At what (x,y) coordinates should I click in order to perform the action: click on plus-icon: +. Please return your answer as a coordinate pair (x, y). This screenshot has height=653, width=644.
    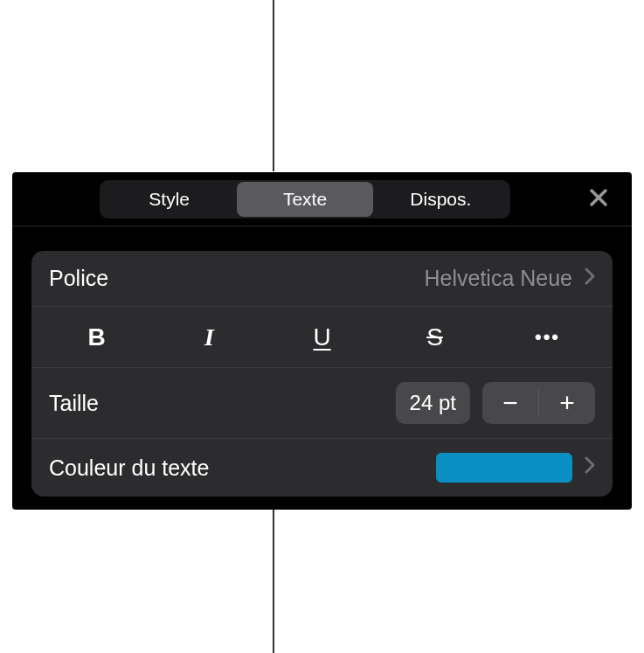
    Looking at the image, I should click on (567, 403).